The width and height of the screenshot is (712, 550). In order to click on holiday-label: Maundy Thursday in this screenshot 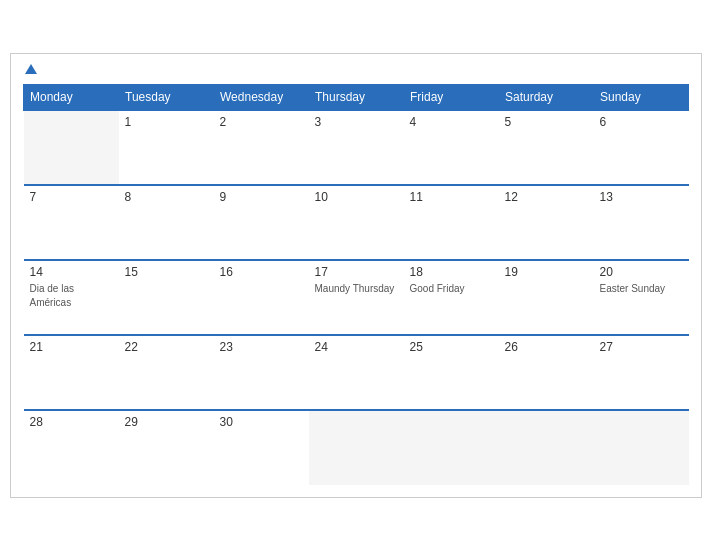, I will do `click(355, 288)`.